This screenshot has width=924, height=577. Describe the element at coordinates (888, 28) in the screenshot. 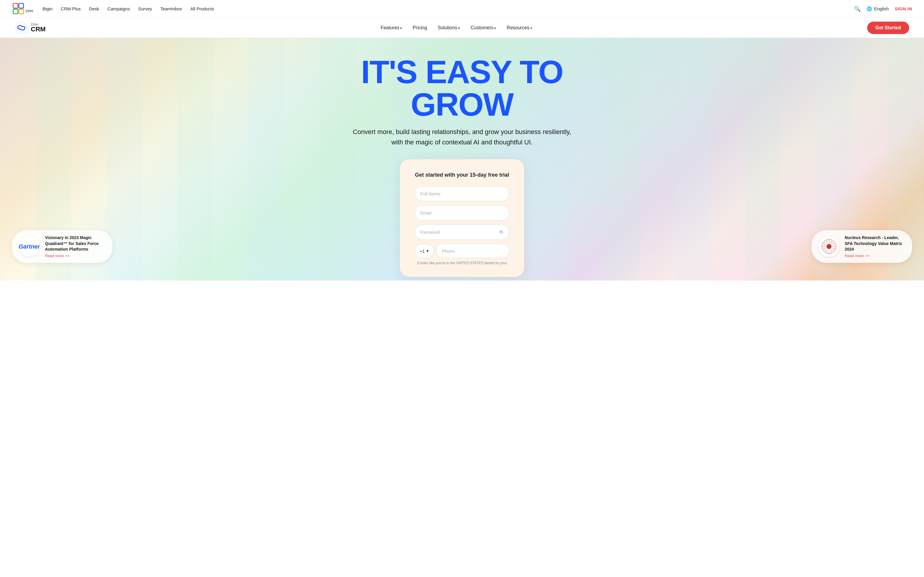

I see `get-started-button: Get Started` at that location.